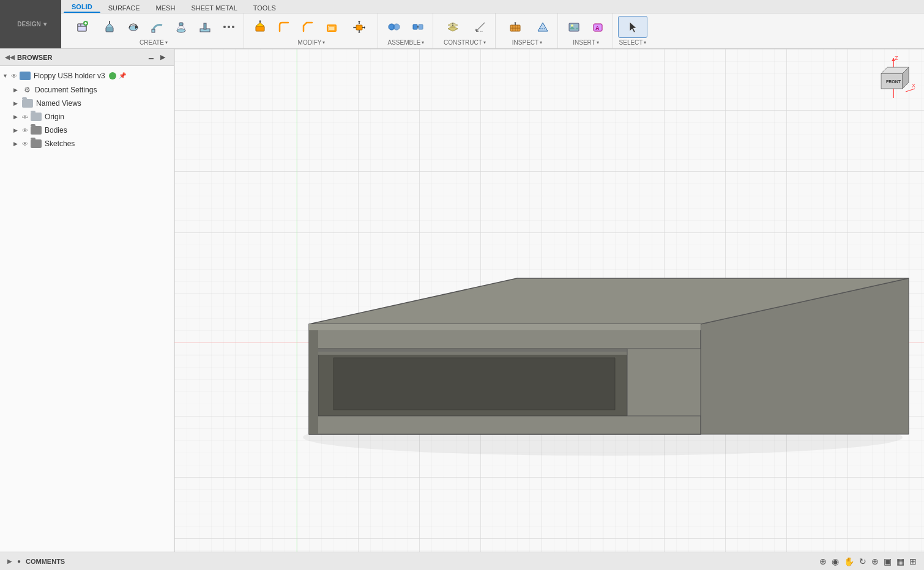  Describe the element at coordinates (36, 561) in the screenshot. I see `comments-area: ▶ ● COMMENTS` at that location.